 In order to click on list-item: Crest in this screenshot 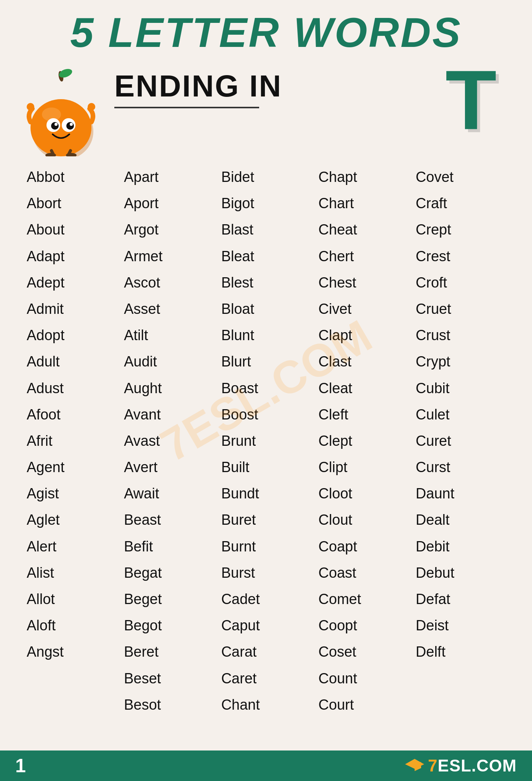, I will do `click(460, 256)`.